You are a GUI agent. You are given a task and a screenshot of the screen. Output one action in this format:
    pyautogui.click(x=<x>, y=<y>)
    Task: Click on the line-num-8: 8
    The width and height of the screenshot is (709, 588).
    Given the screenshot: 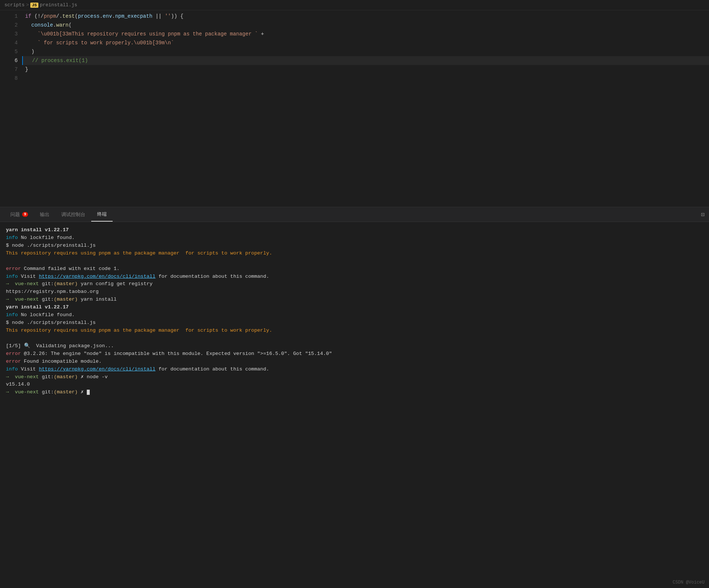 What is the action you would take?
    pyautogui.click(x=9, y=78)
    